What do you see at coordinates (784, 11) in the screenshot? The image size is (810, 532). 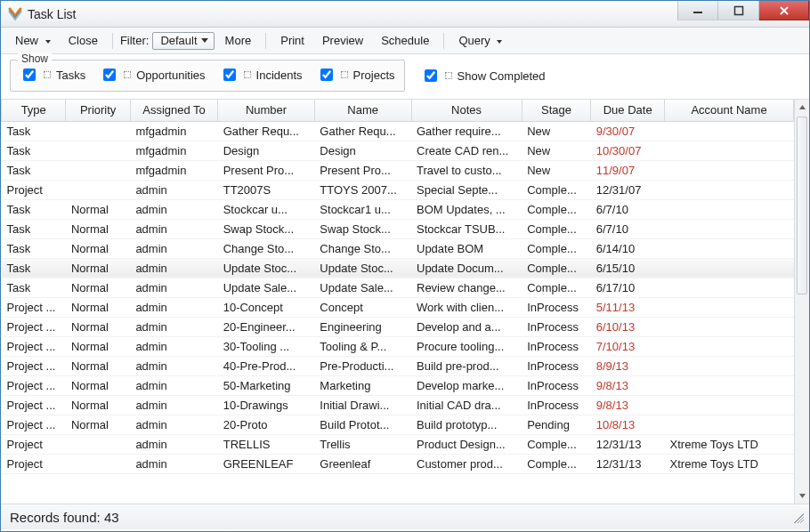 I see `close-button` at bounding box center [784, 11].